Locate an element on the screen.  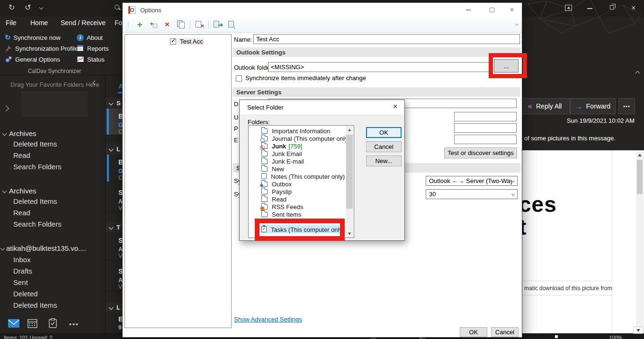
folder-row: Journal (This computer only) is located at coordinates (299, 138).